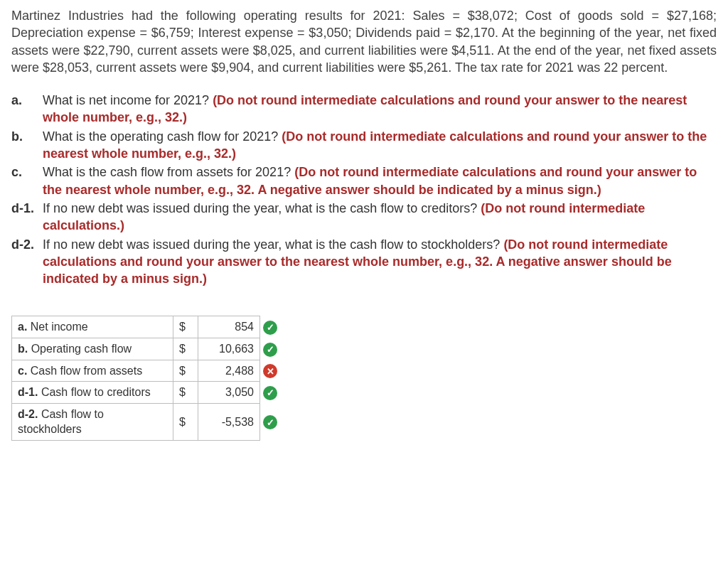  Describe the element at coordinates (27, 172) in the screenshot. I see `question-label: c.` at that location.